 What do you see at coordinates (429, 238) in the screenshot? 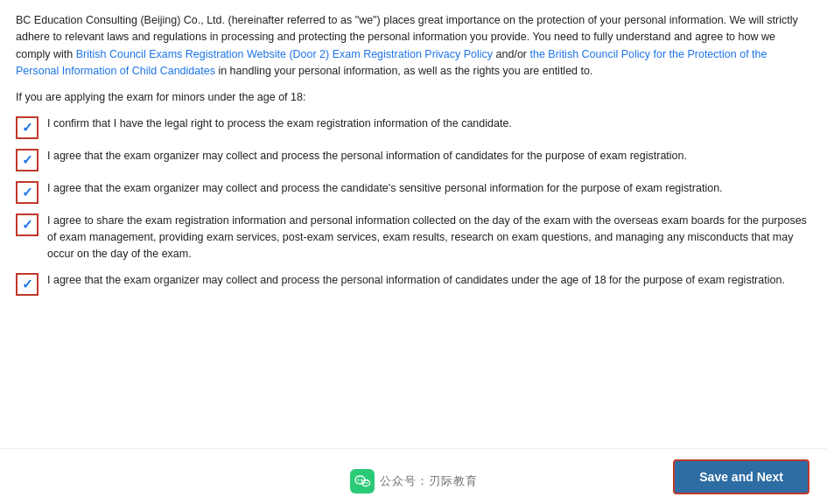
I see `checkbox-label-cb4: I agree to share the exam registration i…` at bounding box center [429, 238].